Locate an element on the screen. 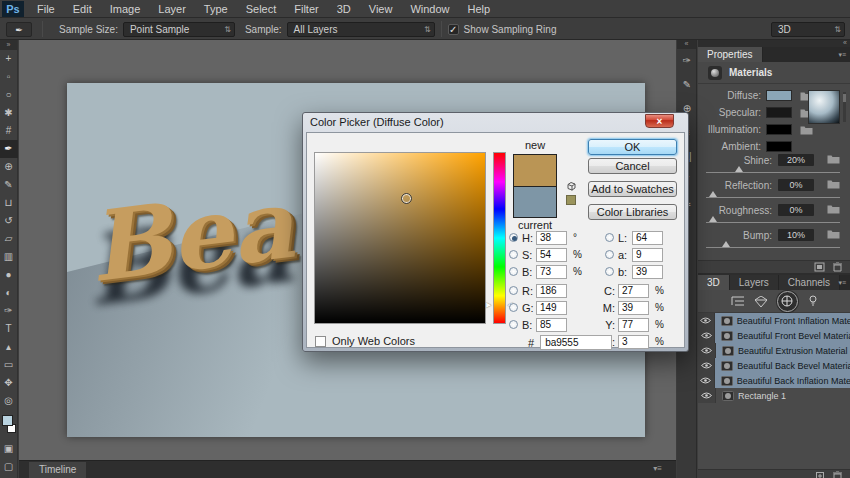  web-gamut-warning-icon is located at coordinates (570, 186).